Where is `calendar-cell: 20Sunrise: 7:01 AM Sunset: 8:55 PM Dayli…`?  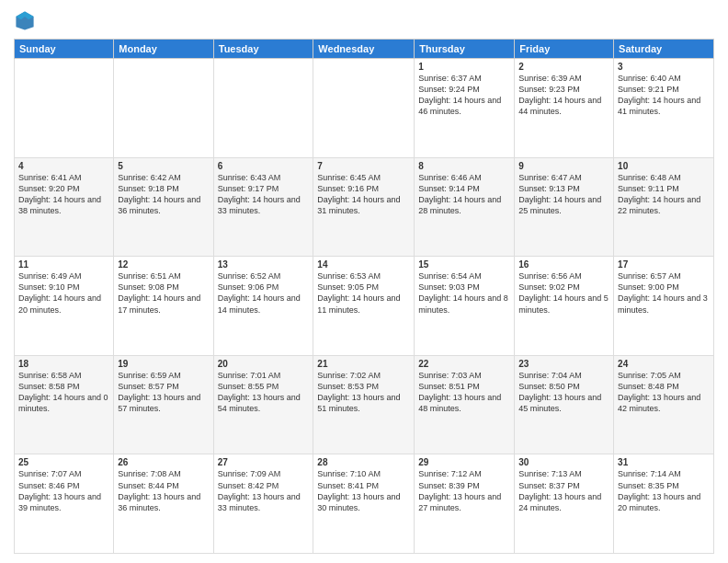 calendar-cell: 20Sunrise: 7:01 AM Sunset: 8:55 PM Dayli… is located at coordinates (263, 405).